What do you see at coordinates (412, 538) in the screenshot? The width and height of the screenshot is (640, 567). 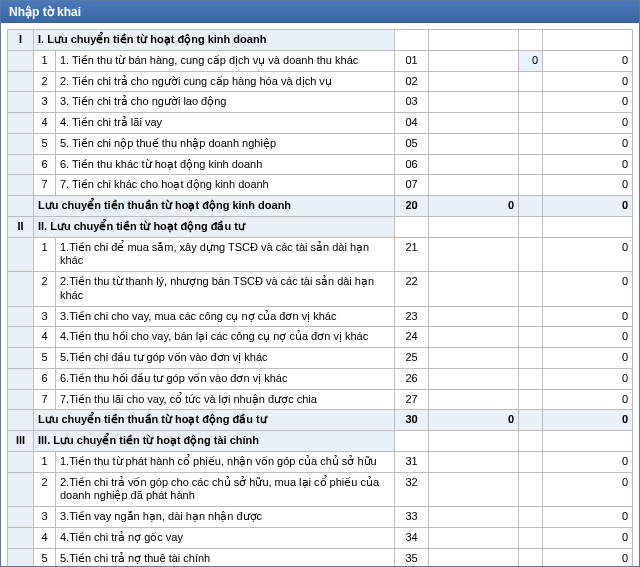 I see `row-code: 34` at bounding box center [412, 538].